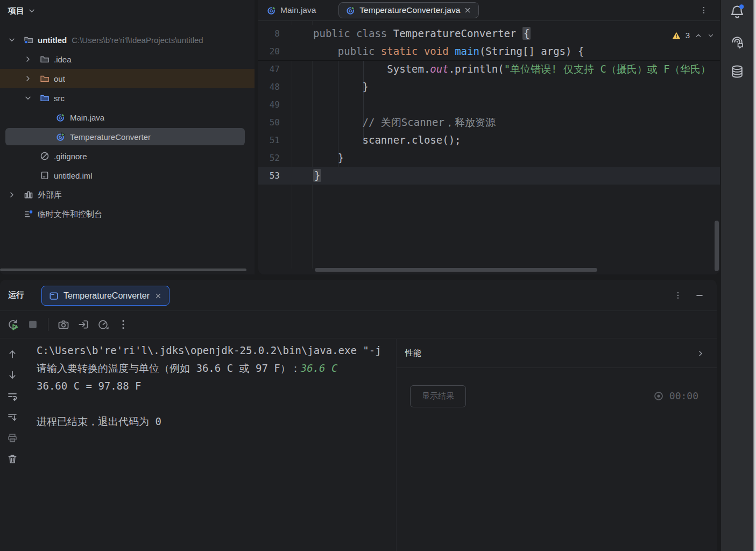 The width and height of the screenshot is (756, 551). What do you see at coordinates (698, 36) in the screenshot?
I see `chevron-up-icon` at bounding box center [698, 36].